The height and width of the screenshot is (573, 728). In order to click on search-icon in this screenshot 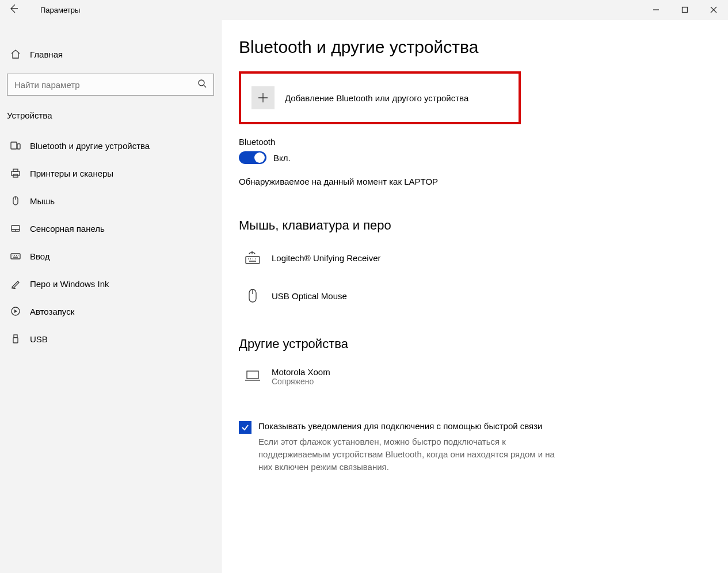, I will do `click(202, 85)`.